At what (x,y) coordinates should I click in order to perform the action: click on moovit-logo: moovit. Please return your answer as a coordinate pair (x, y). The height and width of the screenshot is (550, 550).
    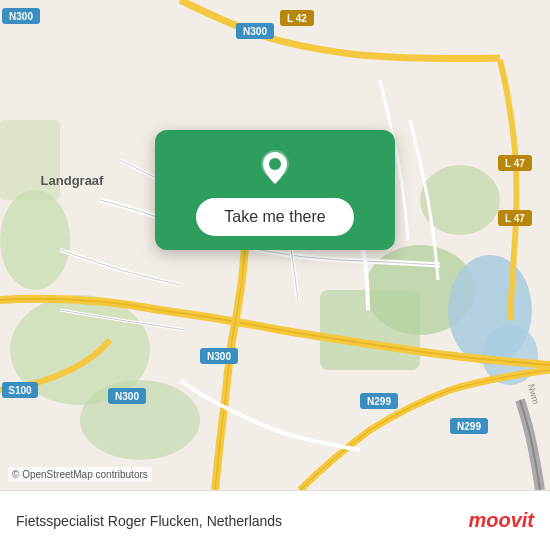
    Looking at the image, I should click on (501, 520).